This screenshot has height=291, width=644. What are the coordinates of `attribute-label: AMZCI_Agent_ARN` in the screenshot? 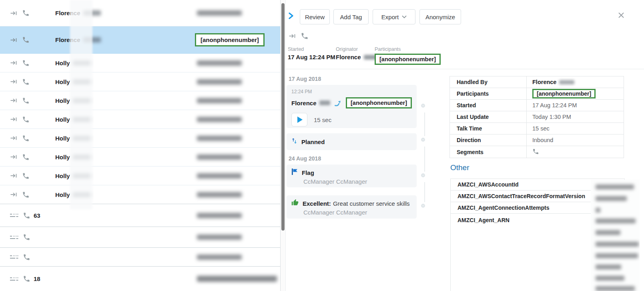 It's located at (480, 219).